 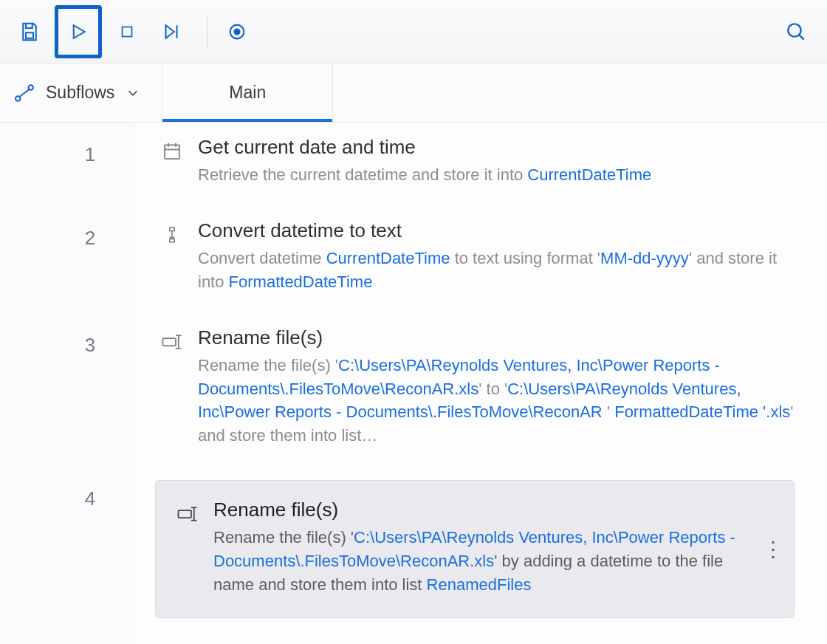 I want to click on chevron-down-icon, so click(x=133, y=93).